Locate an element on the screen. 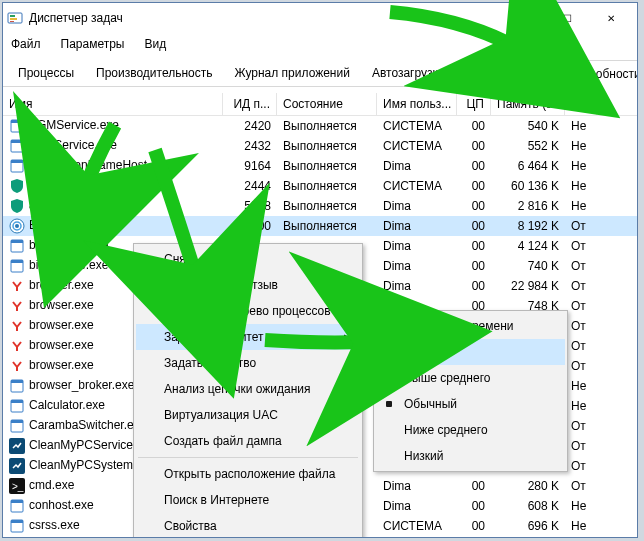 The width and height of the screenshot is (644, 541). proc-mem: 696 K is located at coordinates (528, 526).